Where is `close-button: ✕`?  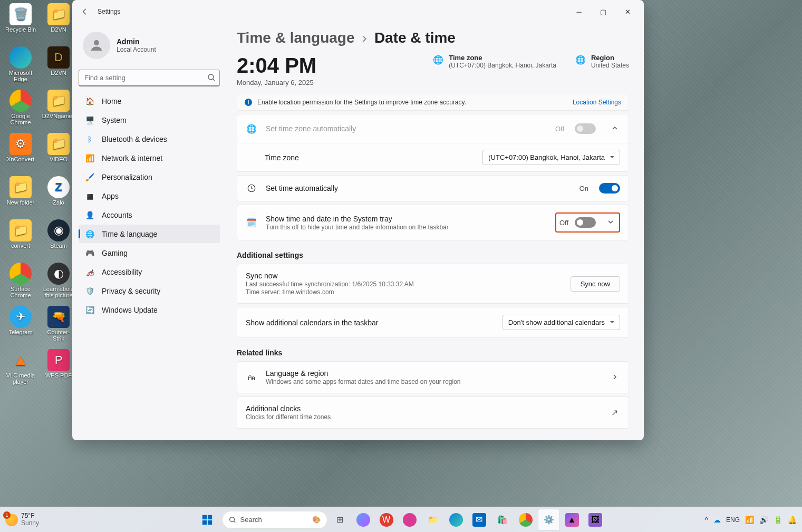 close-button: ✕ is located at coordinates (627, 12).